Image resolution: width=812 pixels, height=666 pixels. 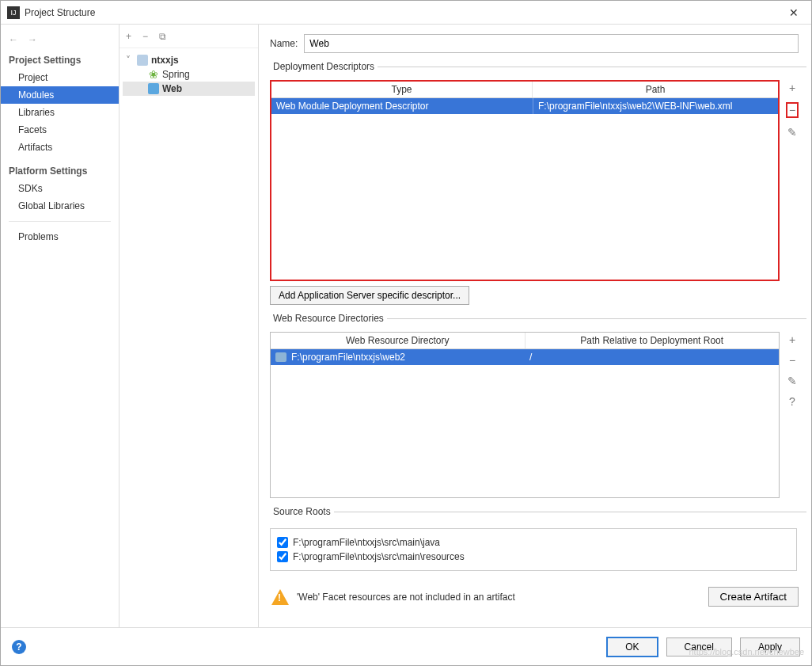 I want to click on folder-icon, so click(x=281, y=357).